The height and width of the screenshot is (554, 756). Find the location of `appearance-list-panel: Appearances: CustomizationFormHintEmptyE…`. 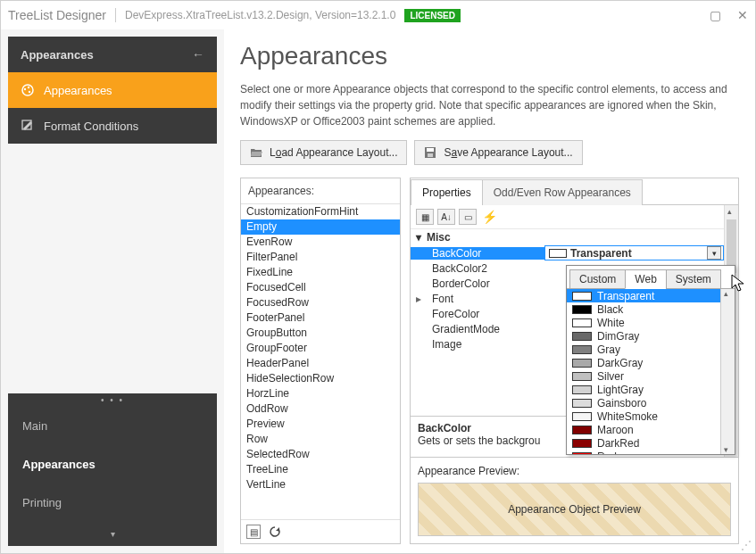

appearance-list-panel: Appearances: CustomizationFormHintEmptyE… is located at coordinates (320, 360).